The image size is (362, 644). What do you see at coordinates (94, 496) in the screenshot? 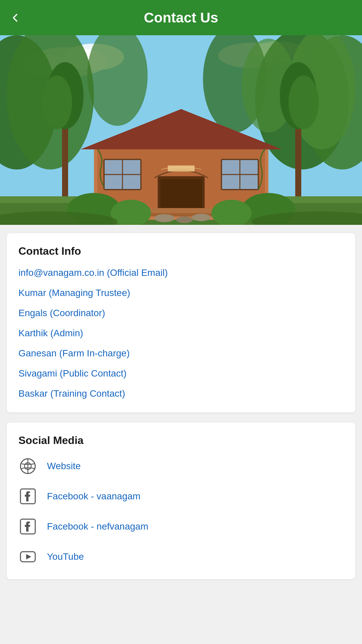
I see `fb-vaanagam-label: Facebook - vaanagam` at bounding box center [94, 496].